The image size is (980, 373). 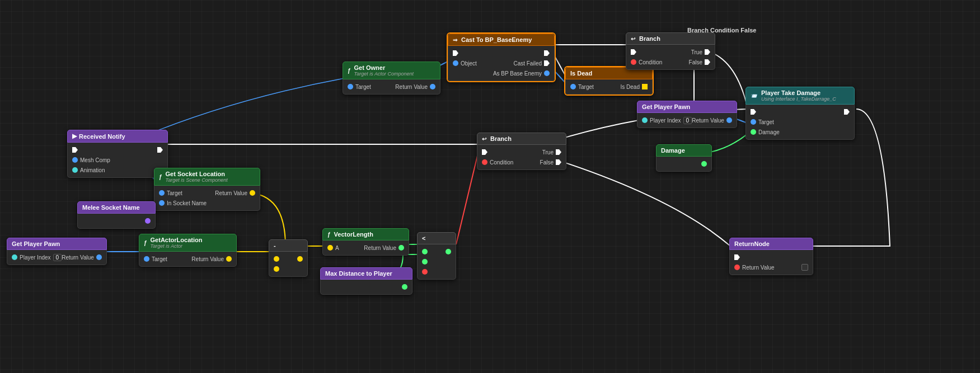 I want to click on melee-socket-name-node: Melee Socket Name, so click(x=116, y=215).